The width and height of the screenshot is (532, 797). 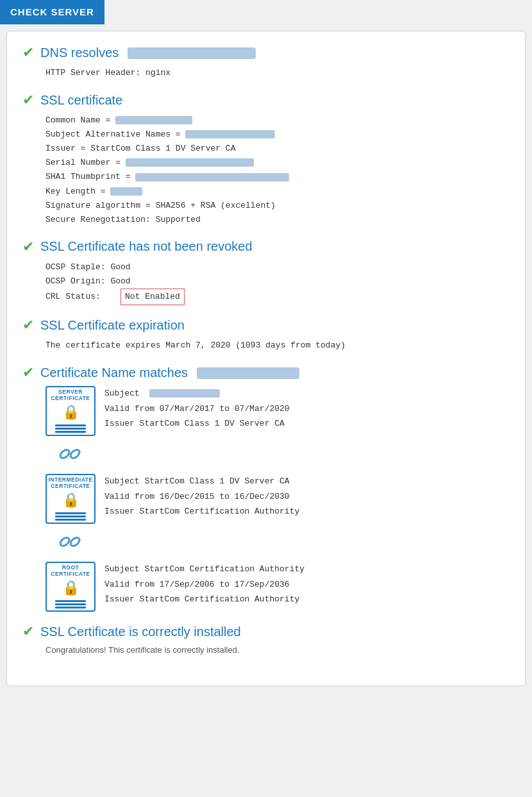 What do you see at coordinates (197, 394) in the screenshot?
I see `server-cert-subject-row: Subject` at bounding box center [197, 394].